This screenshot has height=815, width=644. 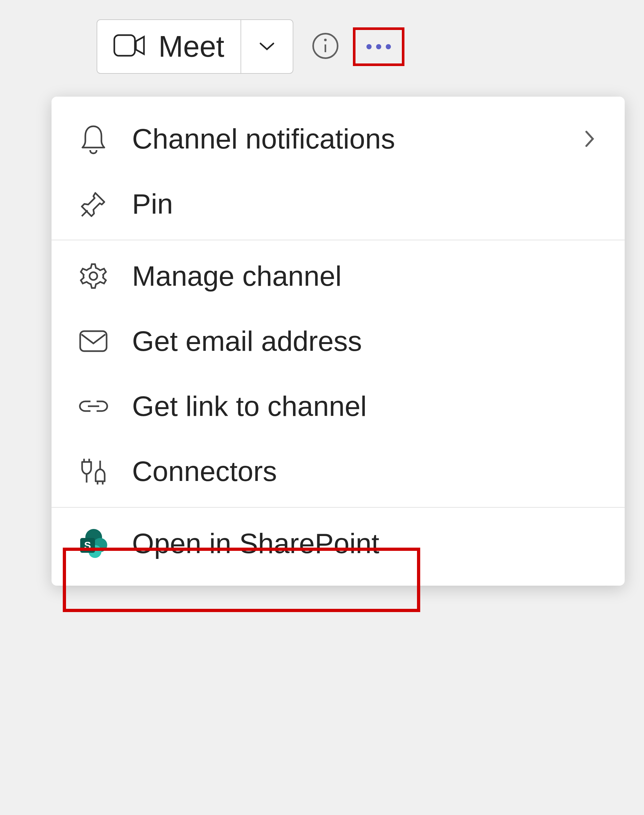 What do you see at coordinates (94, 406) in the screenshot?
I see `link-icon` at bounding box center [94, 406].